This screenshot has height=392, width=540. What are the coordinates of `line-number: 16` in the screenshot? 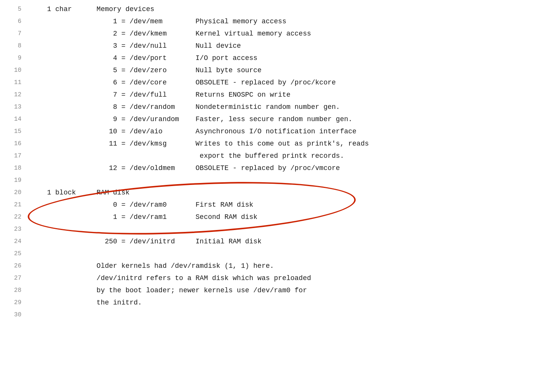 It's located at (11, 144).